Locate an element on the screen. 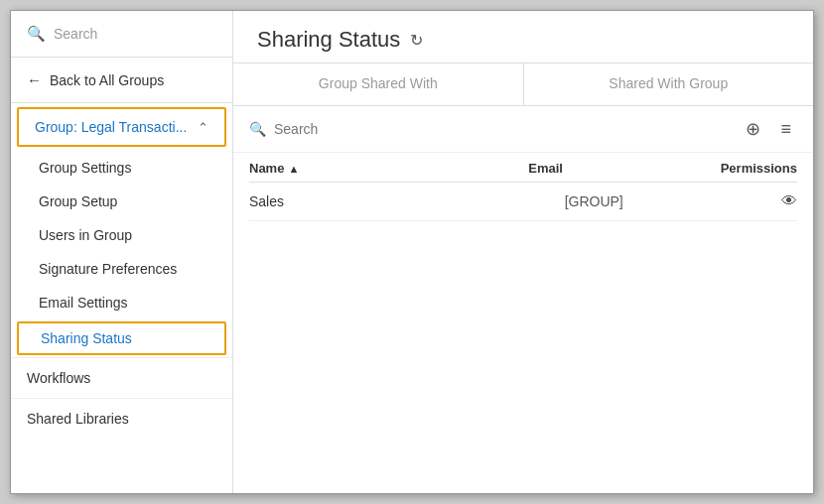 This screenshot has height=504, width=824. page-title: Sharing Status is located at coordinates (329, 40).